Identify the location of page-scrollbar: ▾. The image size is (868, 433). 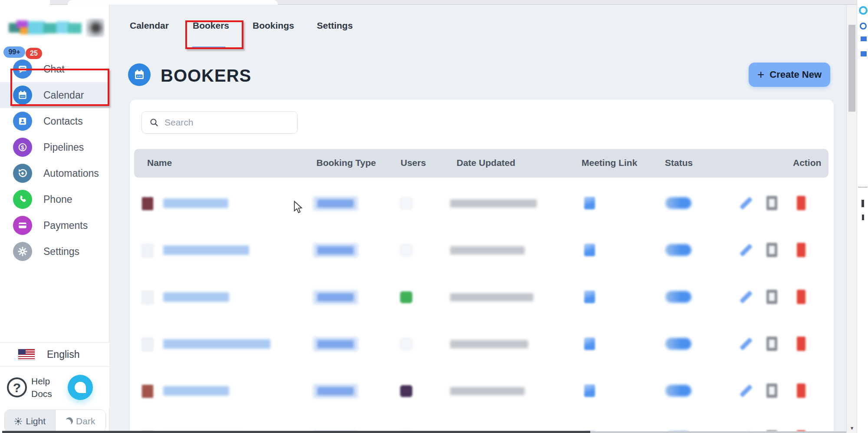
(852, 219).